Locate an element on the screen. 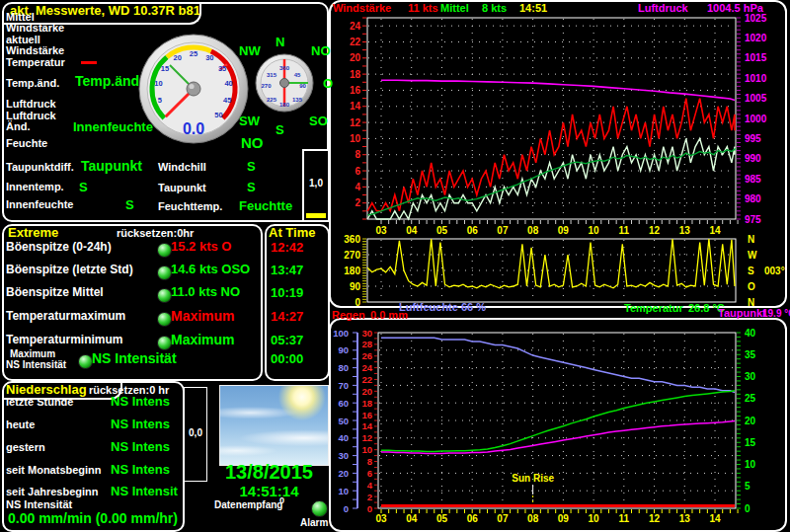 The height and width of the screenshot is (532, 790). extreme-row-value: 15.2 kts O is located at coordinates (201, 247).